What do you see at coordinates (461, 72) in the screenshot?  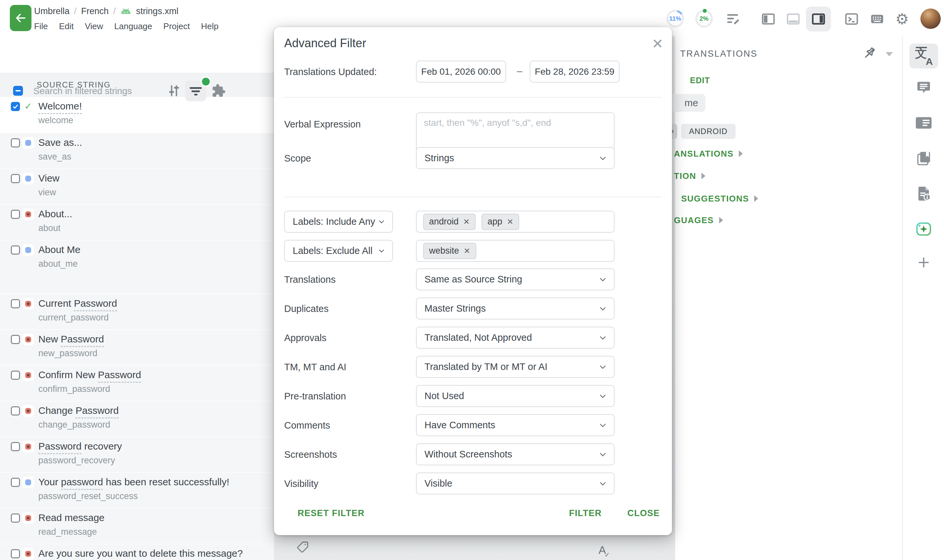 I see `date-from-input: Feb 01, 2026 00:00` at bounding box center [461, 72].